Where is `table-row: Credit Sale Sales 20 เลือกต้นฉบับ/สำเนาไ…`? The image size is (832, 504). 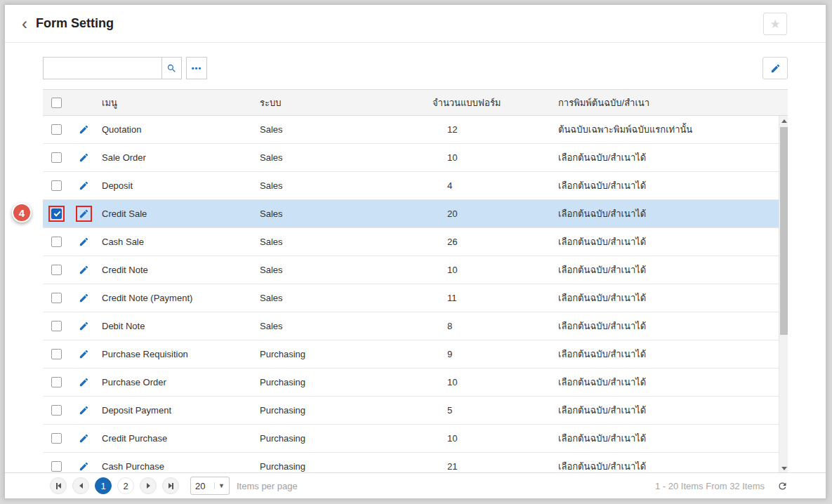 table-row: Credit Sale Sales 20 เลือกต้นฉบับ/สำเนาไ… is located at coordinates (411, 214).